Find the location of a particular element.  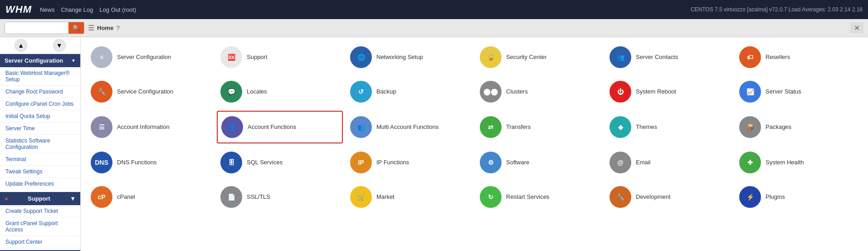

dns-functions-label: DNS Functions is located at coordinates (137, 162).